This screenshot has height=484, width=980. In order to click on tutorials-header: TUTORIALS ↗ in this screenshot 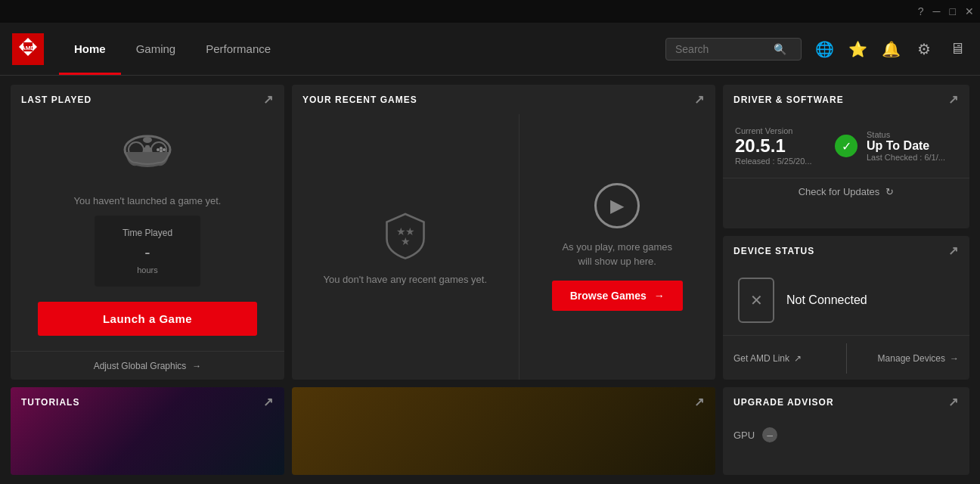, I will do `click(147, 402)`.